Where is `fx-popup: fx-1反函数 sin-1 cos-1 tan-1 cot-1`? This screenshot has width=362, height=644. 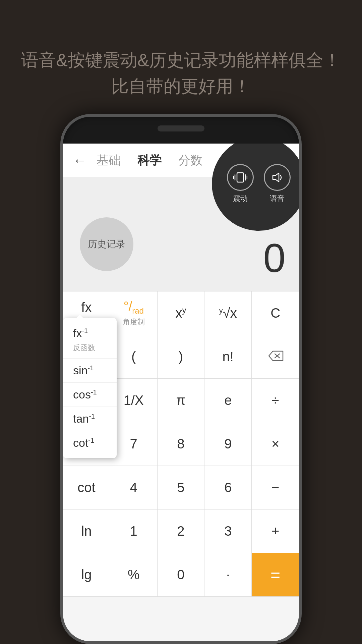
fx-popup: fx-1反函数 sin-1 cos-1 tan-1 cot-1 is located at coordinates (90, 388).